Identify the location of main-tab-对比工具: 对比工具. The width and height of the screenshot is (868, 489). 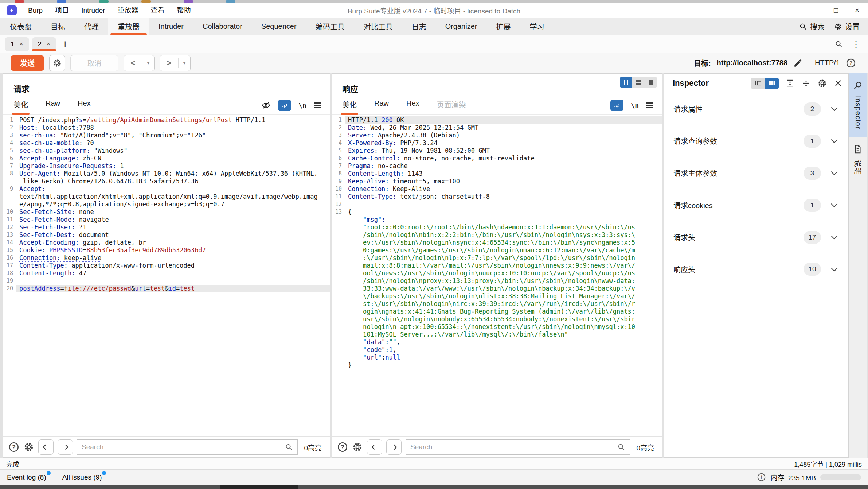
(378, 26).